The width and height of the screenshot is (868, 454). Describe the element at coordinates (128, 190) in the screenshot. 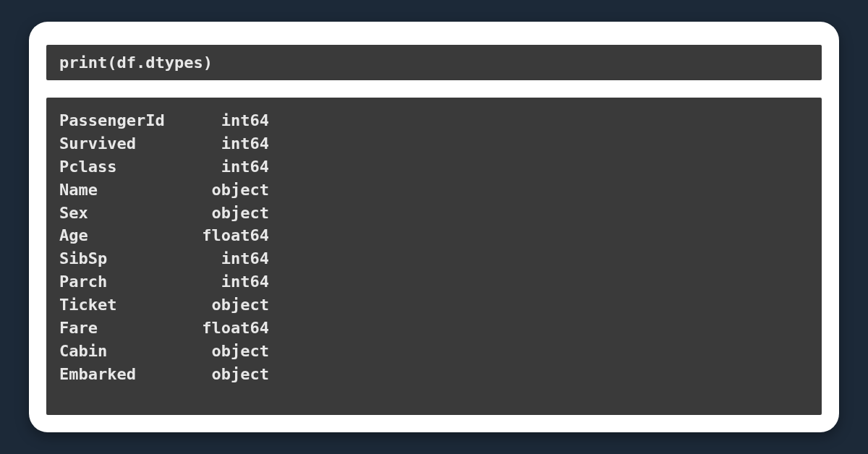

I see `column-name: Name` at that location.